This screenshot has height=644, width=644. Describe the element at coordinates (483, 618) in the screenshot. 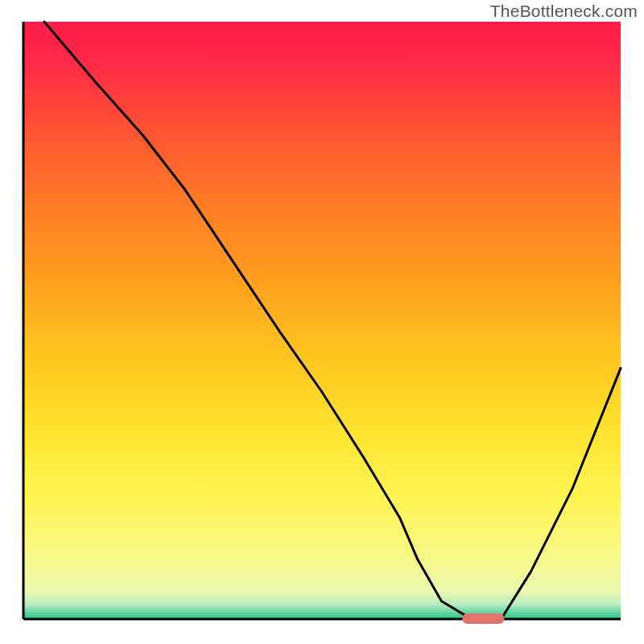

I see `result-marker` at that location.